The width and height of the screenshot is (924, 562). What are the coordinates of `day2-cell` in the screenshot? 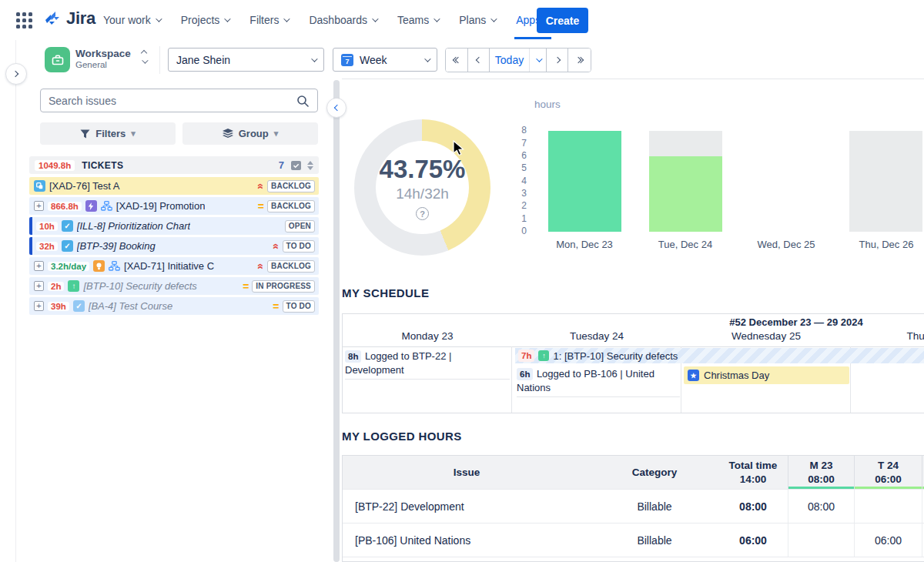 It's located at (888, 507).